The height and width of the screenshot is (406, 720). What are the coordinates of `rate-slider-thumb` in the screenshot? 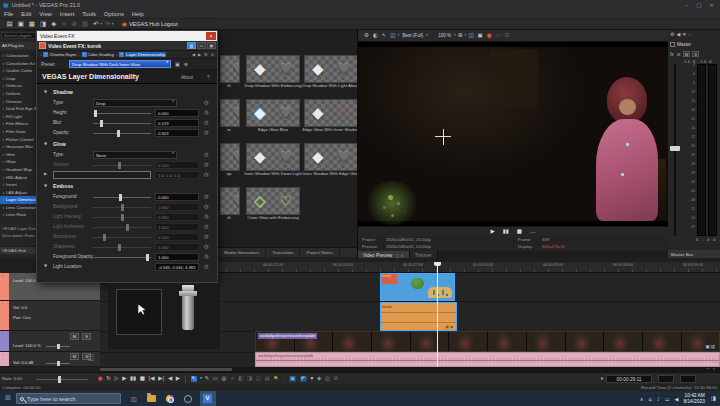 It's located at (60, 380).